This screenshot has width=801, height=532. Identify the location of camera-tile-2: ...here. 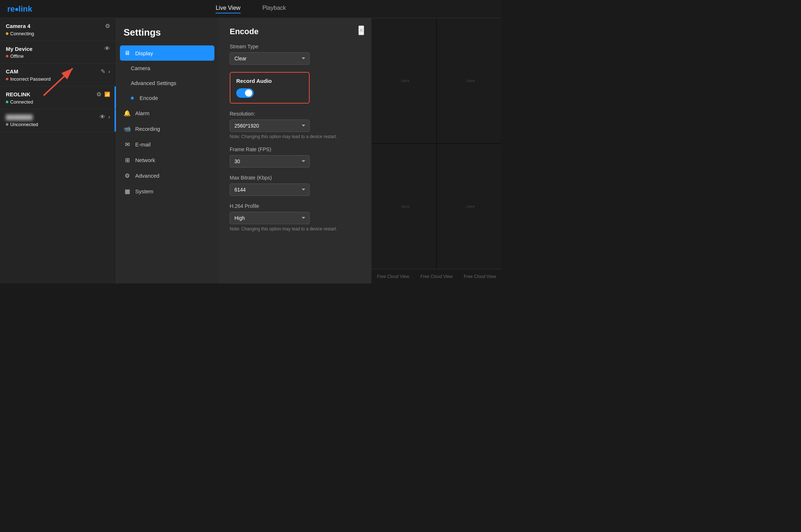
(469, 81).